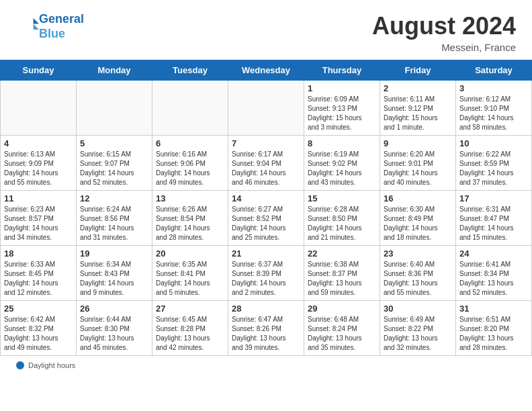 The width and height of the screenshot is (532, 411). I want to click on day-number: 8, so click(342, 144).